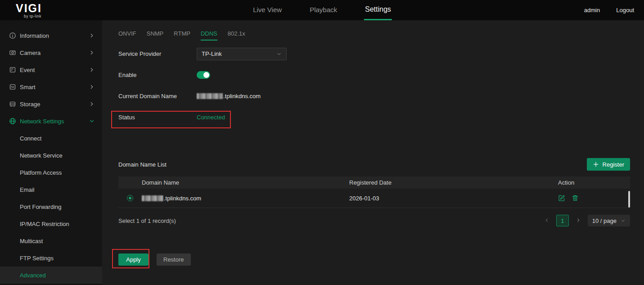 This screenshot has height=285, width=644. I want to click on row-registered-date: 2026-01-03, so click(454, 198).